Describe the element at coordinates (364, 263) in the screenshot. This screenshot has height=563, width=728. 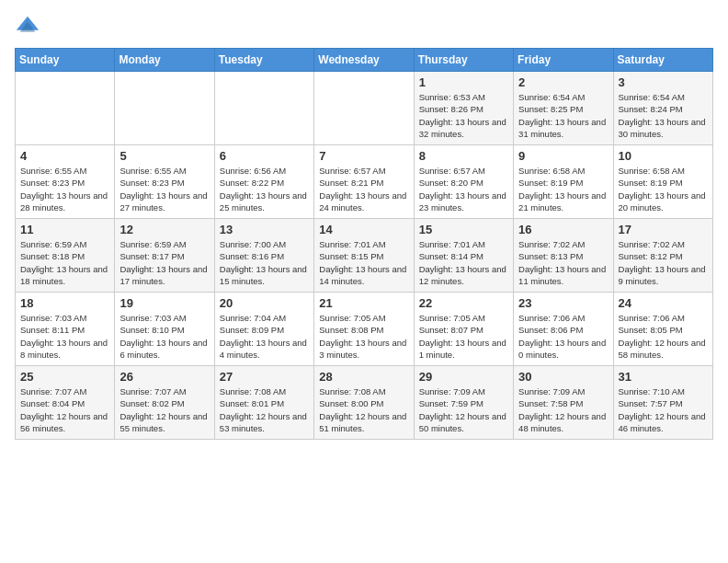
I see `day-info: Sunrise: 7:01 AM Sunset: 8:15 PM Dayligh…` at that location.